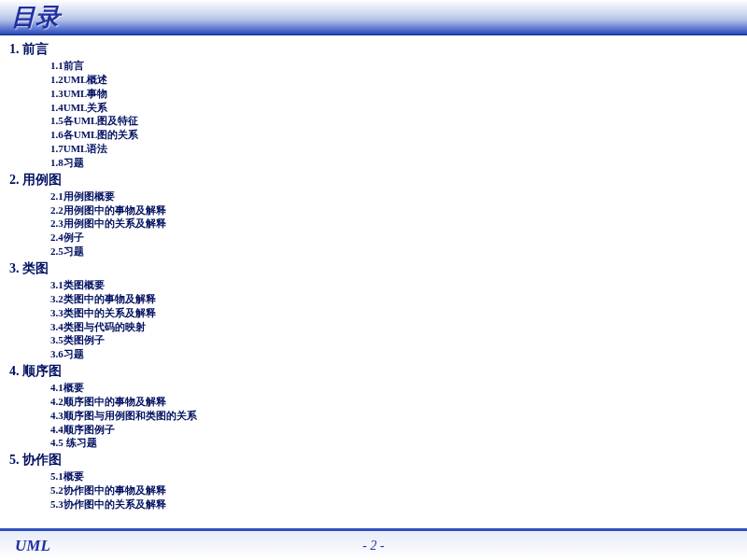  What do you see at coordinates (394, 299) in the screenshot?
I see `toc-subsection: 3.2类图中的事物及解释` at bounding box center [394, 299].